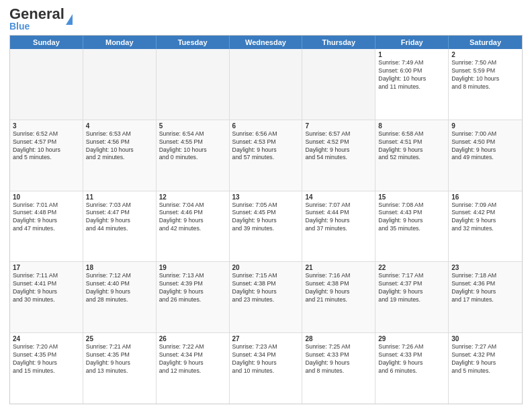 This screenshot has height=411, width=532. What do you see at coordinates (412, 197) in the screenshot?
I see `day-number: 15` at bounding box center [412, 197].